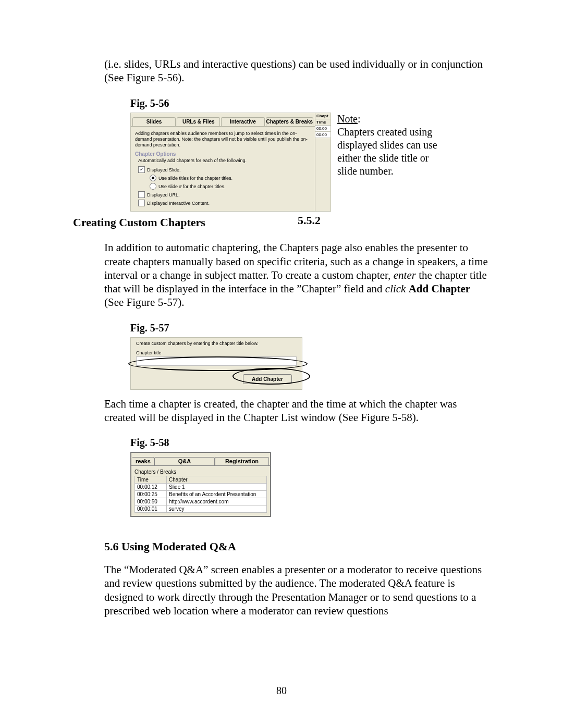  Describe the element at coordinates (387, 151) in the screenshot. I see `note-body: Chapters created using displayed slides …` at that location.